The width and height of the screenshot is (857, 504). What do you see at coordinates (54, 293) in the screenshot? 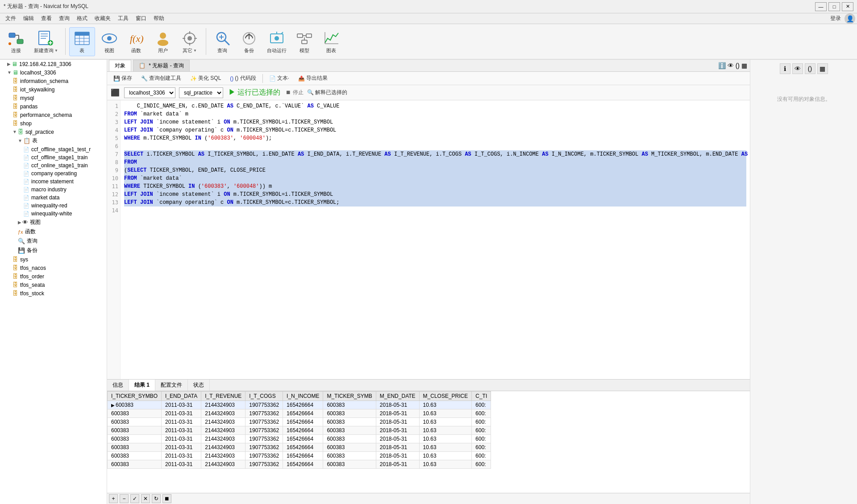
I see `sidebar-db-tfos-stock: 🗄 tfos_stock` at bounding box center [54, 293].